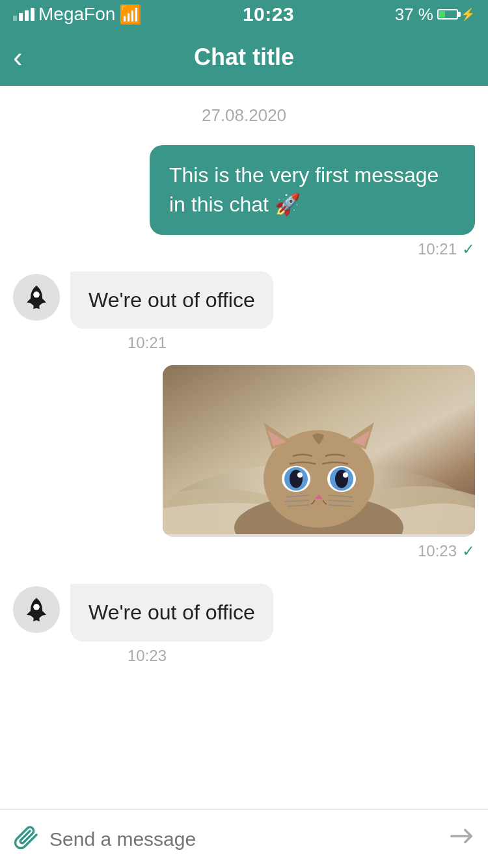 This screenshot has width=488, height=868. Describe the element at coordinates (244, 202) in the screenshot. I see `message-row: This is the very first message in this c…` at that location.